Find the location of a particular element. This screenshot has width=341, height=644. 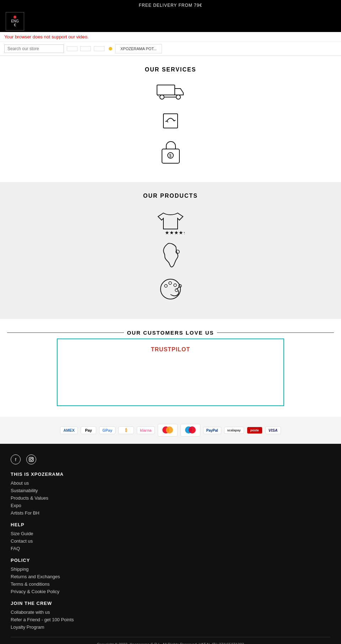

payment-section: AMEX Pay GPay ₿ klarna PayPal scalapay p… is located at coordinates (170, 430).